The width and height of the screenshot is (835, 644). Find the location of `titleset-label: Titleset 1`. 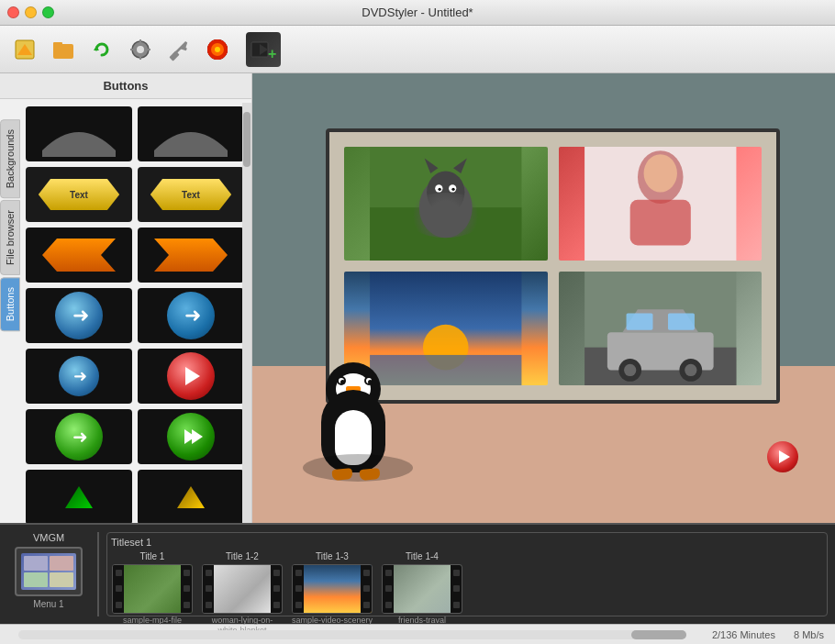

titleset-label: Titleset 1 is located at coordinates (467, 542).